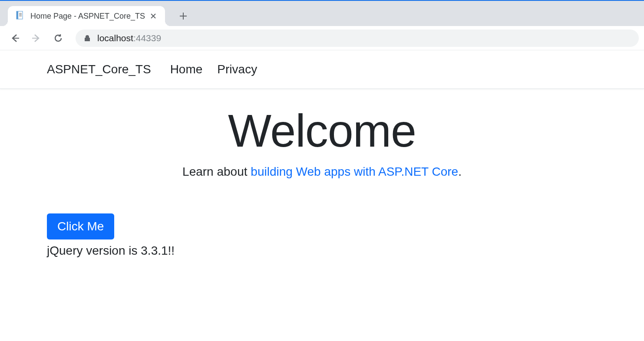 This screenshot has width=644, height=341. What do you see at coordinates (87, 38) in the screenshot?
I see `lock-icon` at bounding box center [87, 38].